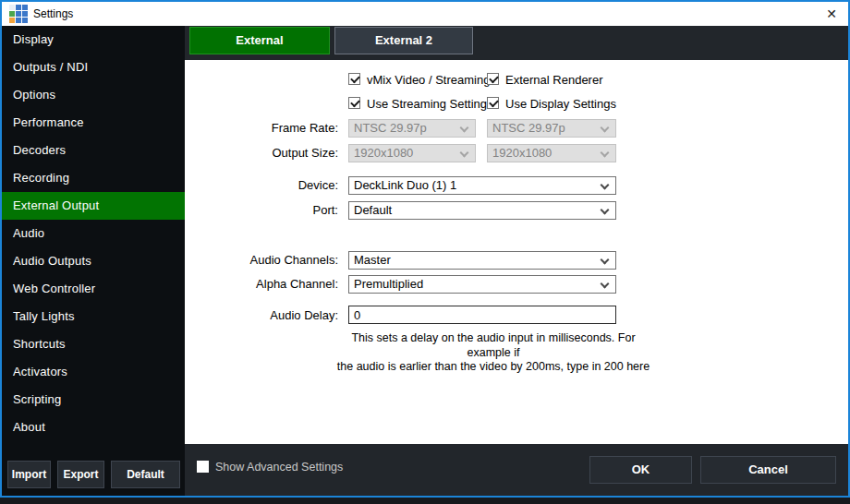 This screenshot has width=850, height=504. I want to click on sidebar-item-display: Display, so click(93, 40).